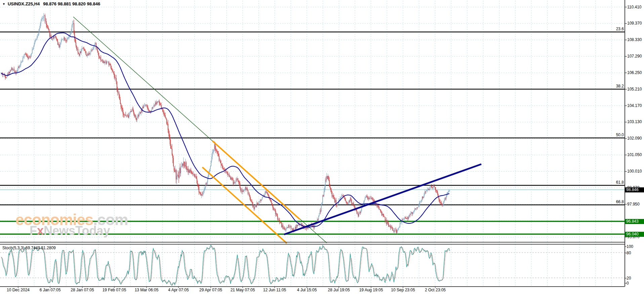 Image resolution: width=644 pixels, height=294 pixels. I want to click on price-axis-label-108.330: 108.330, so click(635, 40).